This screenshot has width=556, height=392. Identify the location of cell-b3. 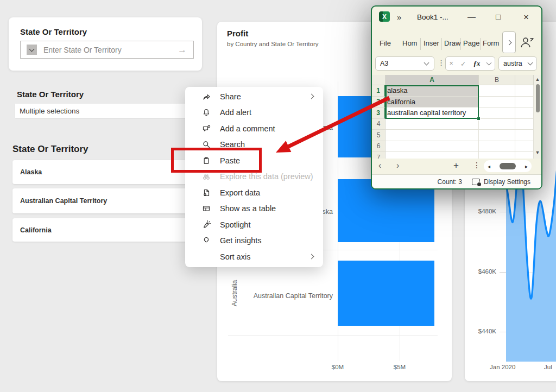
(497, 113).